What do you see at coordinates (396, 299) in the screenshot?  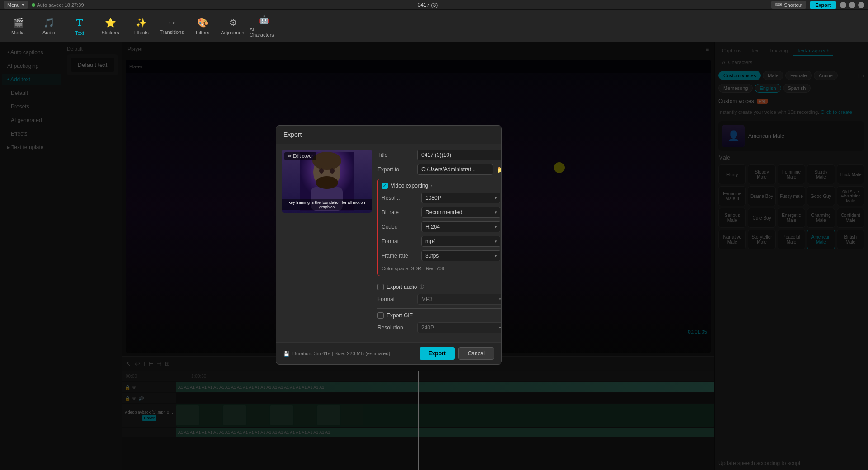 I see `audio-format-label: Format` at bounding box center [396, 299].